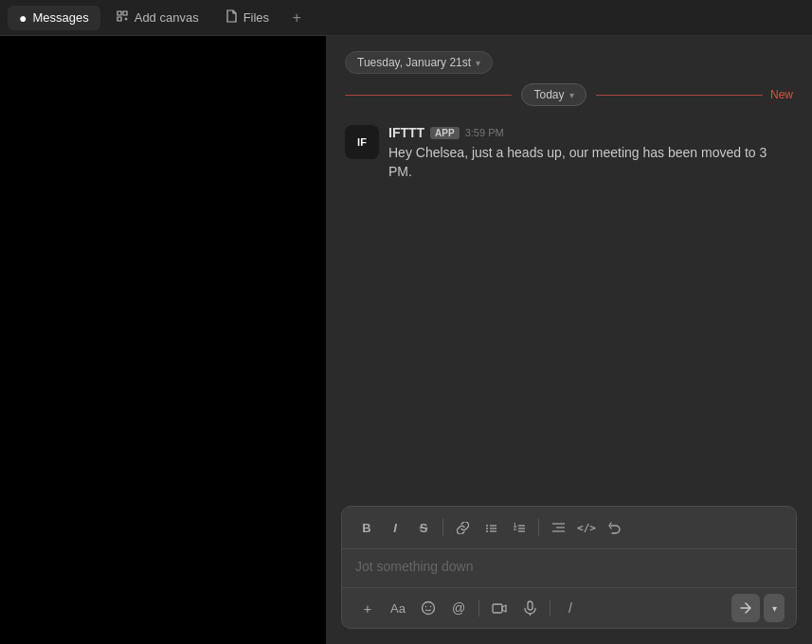  What do you see at coordinates (568, 153) in the screenshot?
I see `message-item: IF IFTTT APP 3:59 PM Hey Chelsea, just a…` at bounding box center [568, 153].